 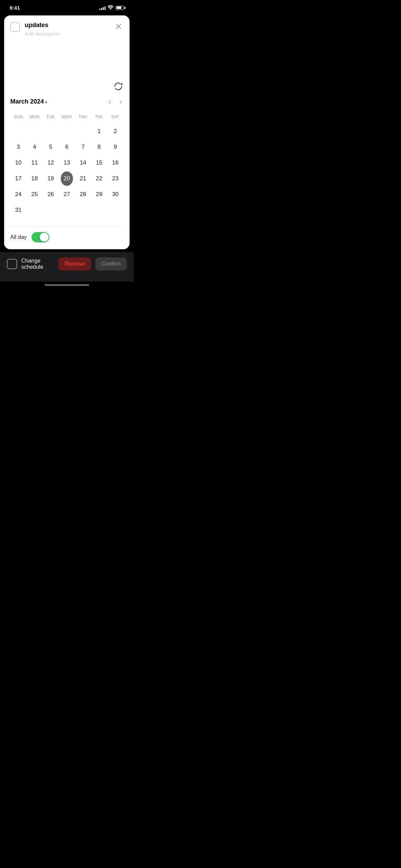 I want to click on day-label-fri: FRI, so click(x=99, y=117).